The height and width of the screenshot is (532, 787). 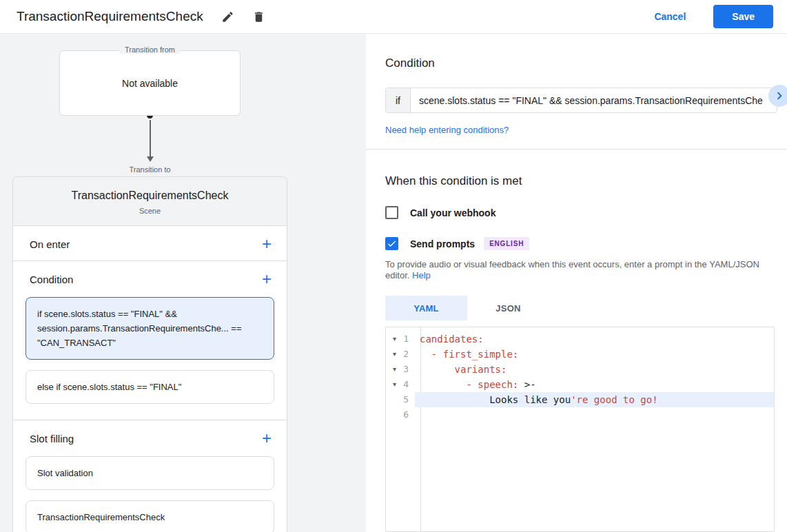 What do you see at coordinates (594, 415) in the screenshot?
I see `code-line` at bounding box center [594, 415].